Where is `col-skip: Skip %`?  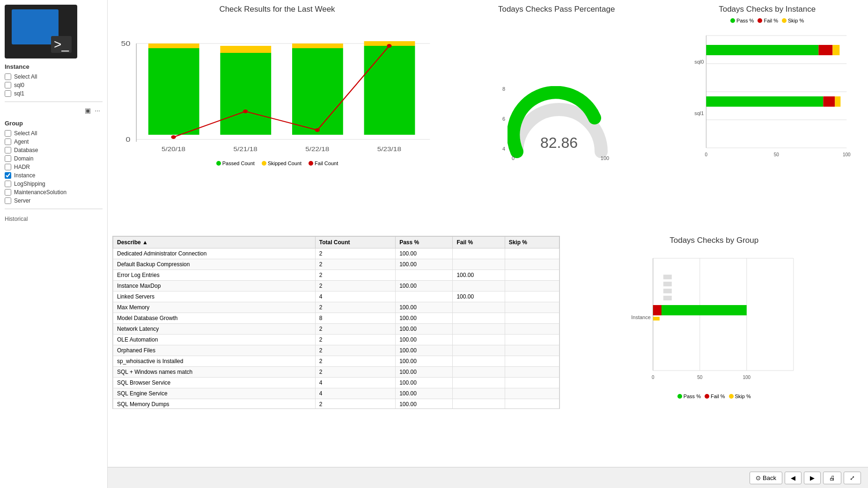 col-skip: Skip % is located at coordinates (532, 242).